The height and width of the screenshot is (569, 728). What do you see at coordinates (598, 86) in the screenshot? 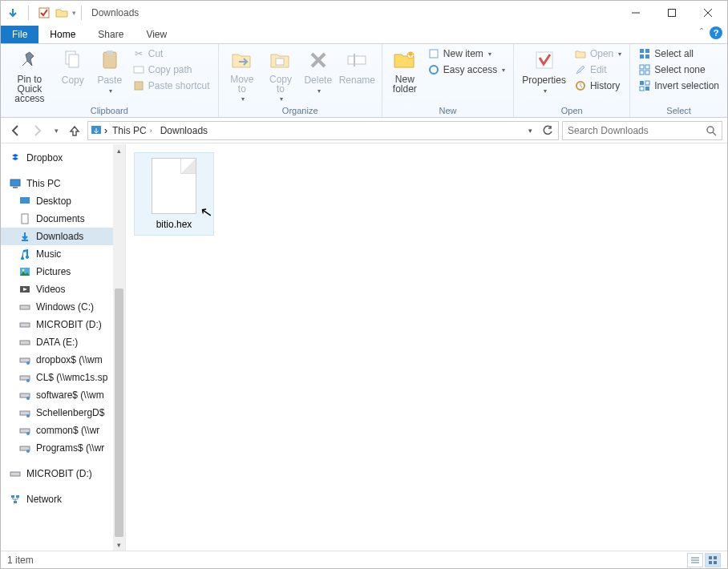
I see `history-button: History` at bounding box center [598, 86].